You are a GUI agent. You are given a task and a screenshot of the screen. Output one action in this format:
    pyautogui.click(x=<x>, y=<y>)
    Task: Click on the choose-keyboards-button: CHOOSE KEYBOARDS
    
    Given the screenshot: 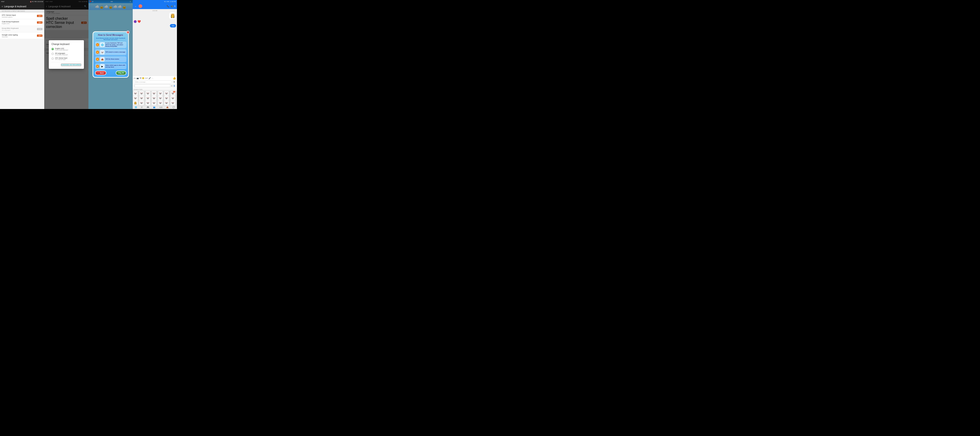 What is the action you would take?
    pyautogui.click(x=71, y=65)
    